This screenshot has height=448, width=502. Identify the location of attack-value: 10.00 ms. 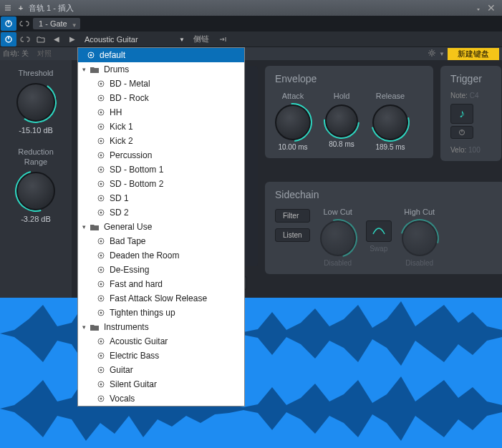
(292, 147).